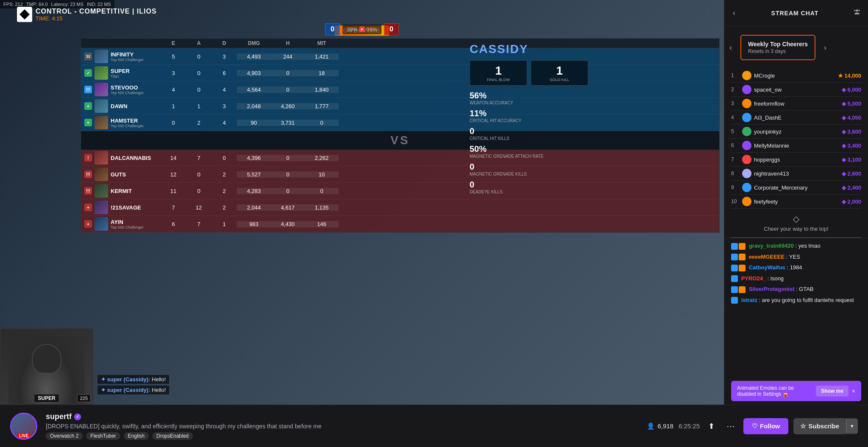 The width and height of the screenshot is (868, 447). I want to click on lb-row-1: 1 MCrogle ★ 14,000, so click(796, 75).